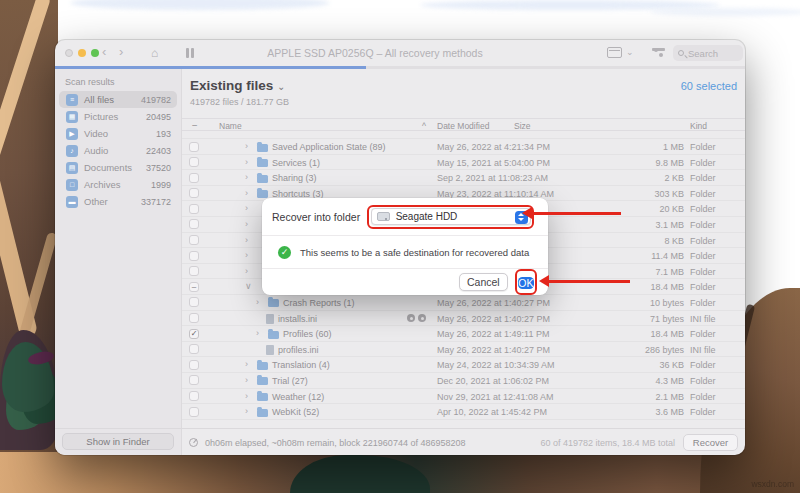 Image resolution: width=800 pixels, height=493 pixels. Describe the element at coordinates (464, 303) in the screenshot. I see `table-row: › Crash Reports (1) May 26, 2022 at 1:40…` at that location.